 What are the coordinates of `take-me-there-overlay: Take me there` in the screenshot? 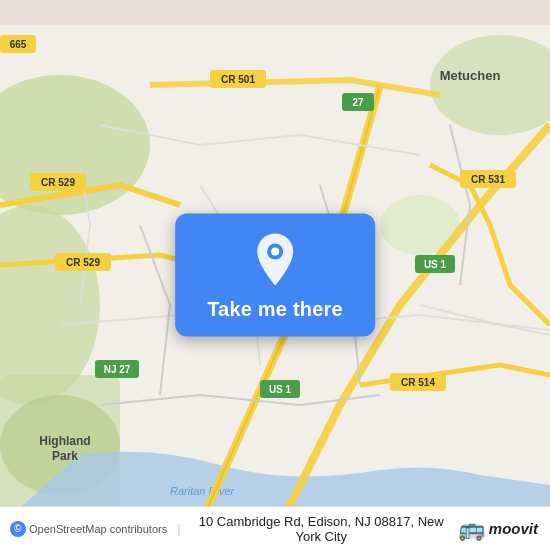 It's located at (275, 276).